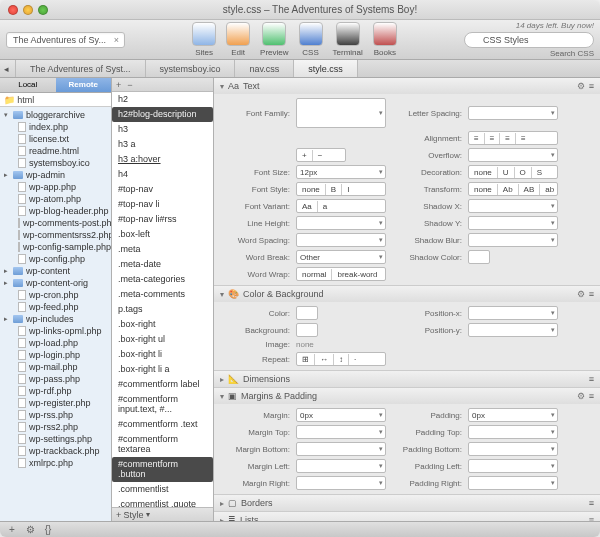 Image resolution: width=600 pixels, height=537 pixels. I want to click on color-swatch, so click(307, 313).